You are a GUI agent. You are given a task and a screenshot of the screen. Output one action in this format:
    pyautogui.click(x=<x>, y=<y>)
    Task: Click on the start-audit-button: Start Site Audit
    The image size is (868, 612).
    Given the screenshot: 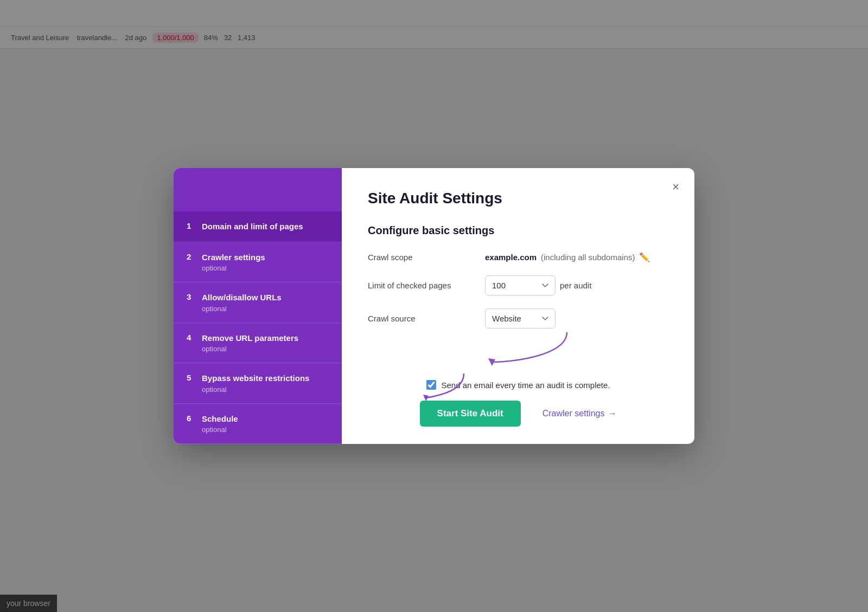 What is the action you would take?
    pyautogui.click(x=470, y=414)
    